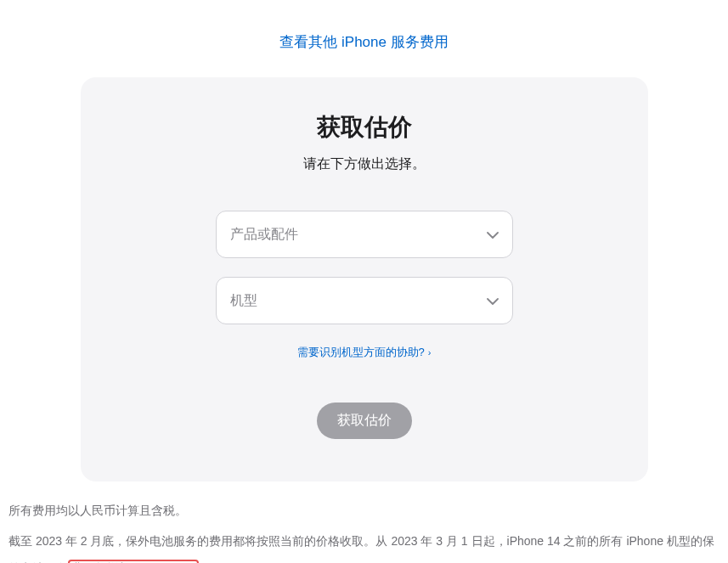 Image resolution: width=728 pixels, height=563 pixels. Describe the element at coordinates (244, 301) in the screenshot. I see `model-select-placeholder: 机型` at that location.